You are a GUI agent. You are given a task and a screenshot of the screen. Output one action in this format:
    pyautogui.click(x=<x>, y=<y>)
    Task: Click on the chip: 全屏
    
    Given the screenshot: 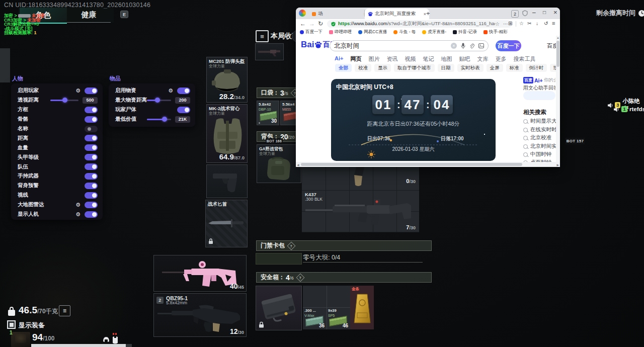 What is the action you would take?
    pyautogui.click(x=495, y=68)
    